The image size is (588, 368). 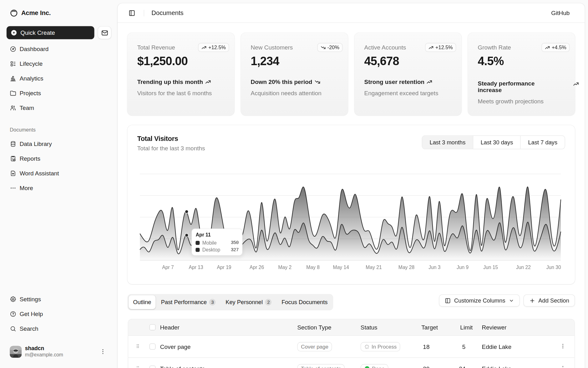 I want to click on svg-text: Apr 19, so click(x=224, y=267).